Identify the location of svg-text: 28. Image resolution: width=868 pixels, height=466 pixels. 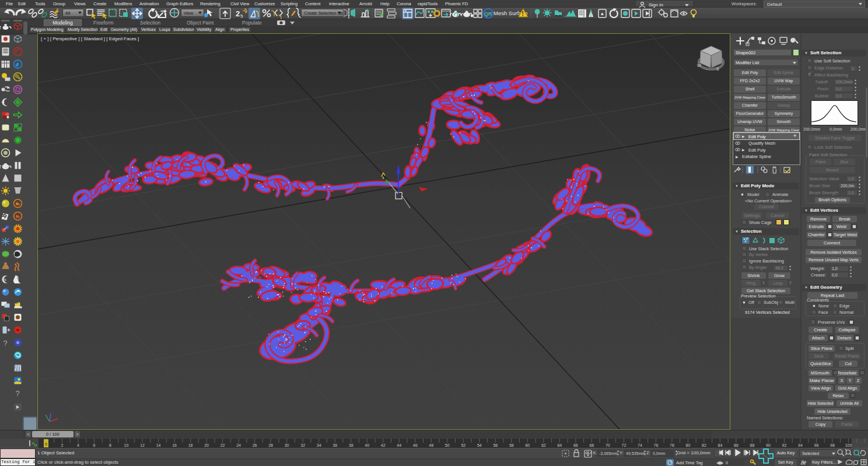
(271, 446).